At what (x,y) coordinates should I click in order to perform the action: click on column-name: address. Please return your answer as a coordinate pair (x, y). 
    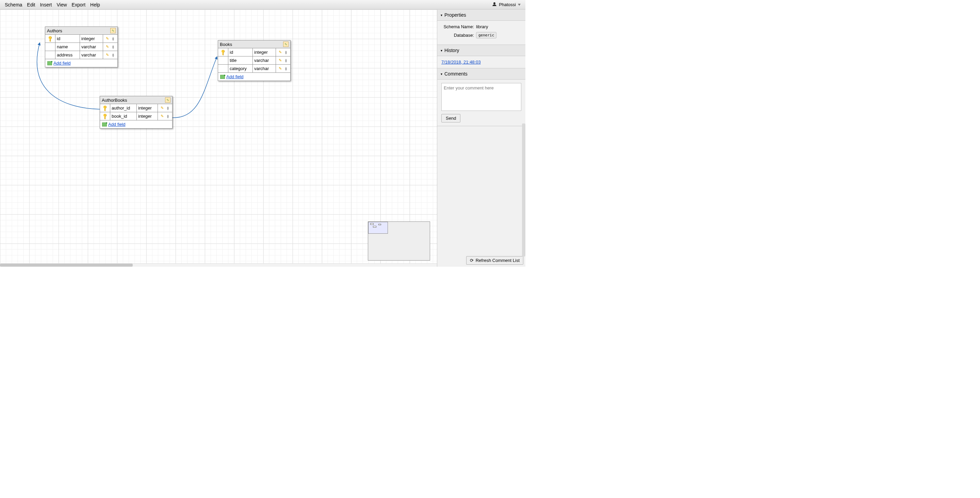
    Looking at the image, I should click on (68, 55).